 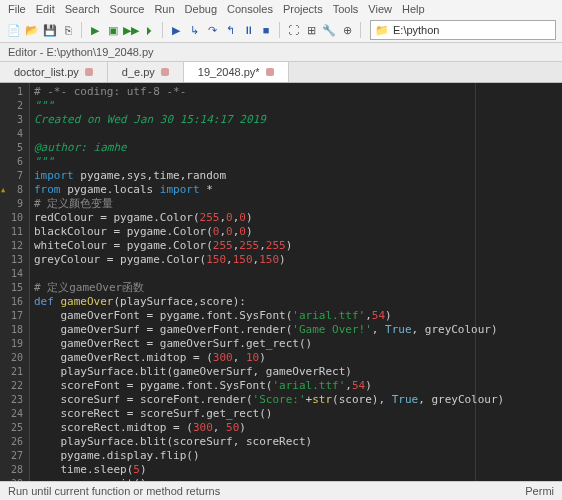 What do you see at coordinates (298, 372) in the screenshot?
I see `code-line: playSurface.blit(gameOverSurf, gameOverR…` at bounding box center [298, 372].